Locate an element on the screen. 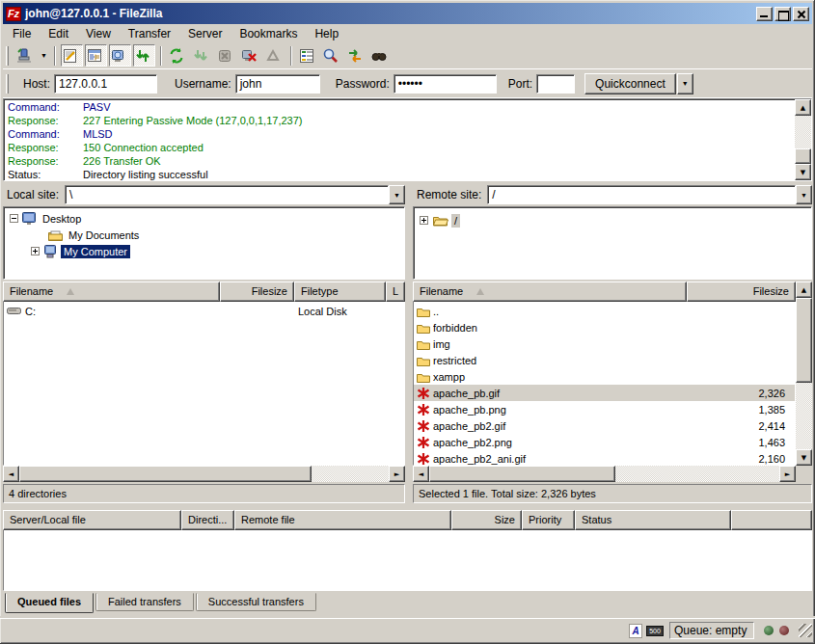 The height and width of the screenshot is (644, 815). menu-edit: Edit is located at coordinates (58, 34).